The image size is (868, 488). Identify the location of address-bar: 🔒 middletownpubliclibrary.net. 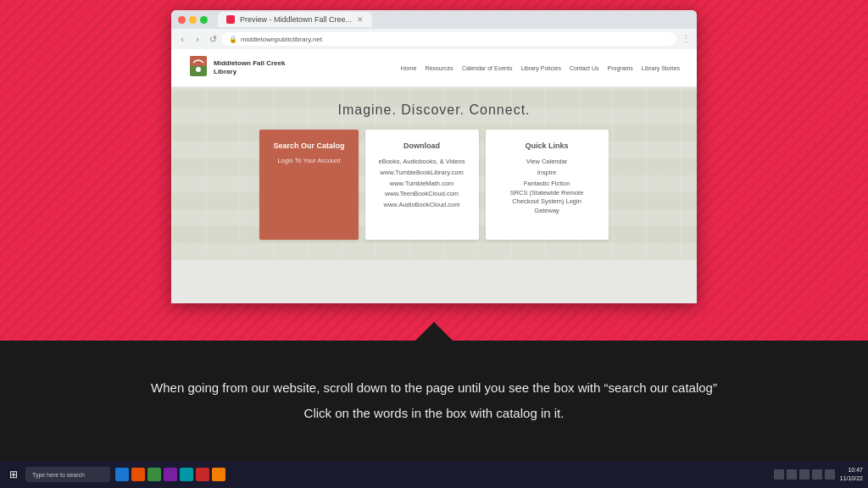
(449, 39).